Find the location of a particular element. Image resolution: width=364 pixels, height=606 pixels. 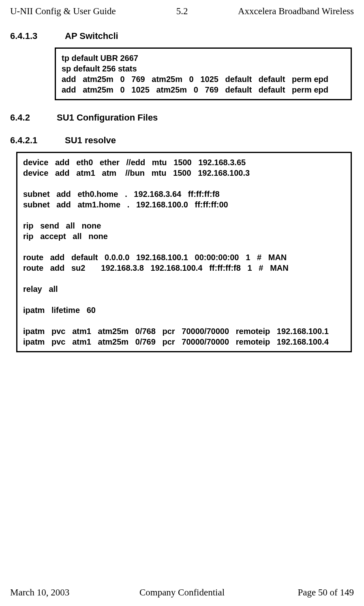

header-company: Axxcelera Broadband Wireless is located at coordinates (271, 11).